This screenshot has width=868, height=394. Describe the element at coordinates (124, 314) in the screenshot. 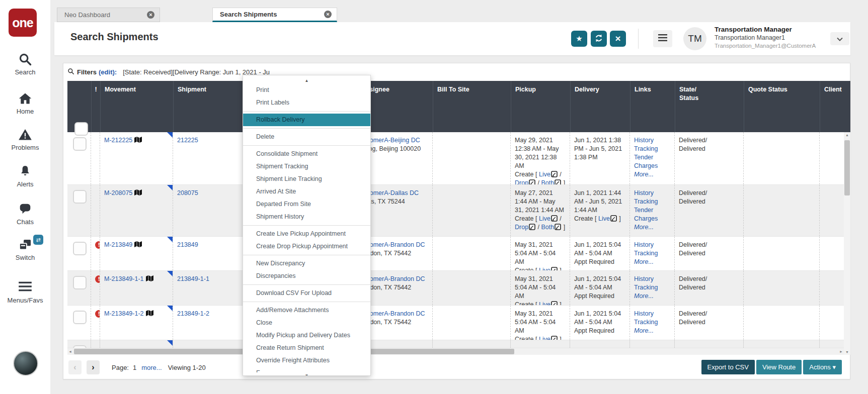

I see `movement-link: M-213849-1-2` at that location.